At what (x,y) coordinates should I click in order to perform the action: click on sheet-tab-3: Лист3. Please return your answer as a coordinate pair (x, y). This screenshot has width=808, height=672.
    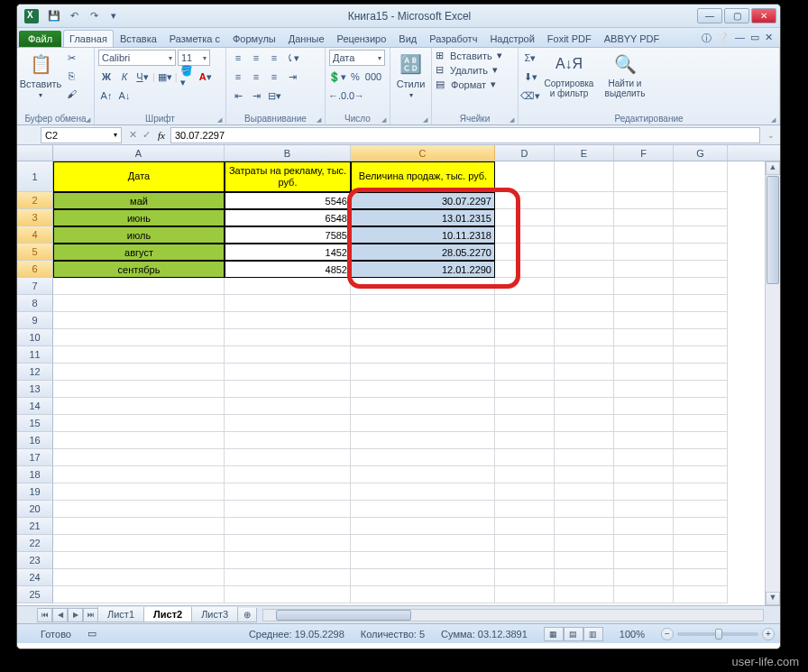
    Looking at the image, I should click on (215, 615).